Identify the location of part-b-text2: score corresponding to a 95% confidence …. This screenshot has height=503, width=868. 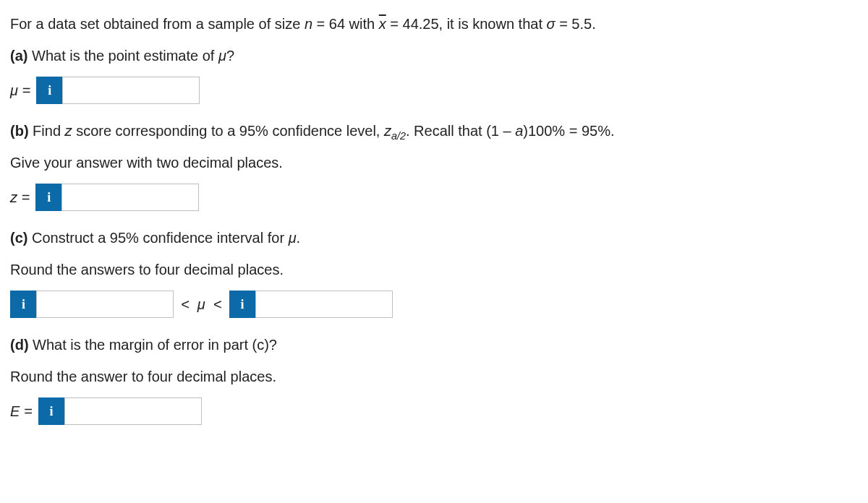
(229, 131).